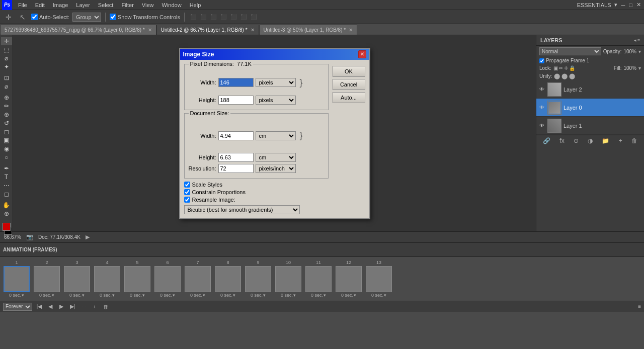 The height and width of the screenshot is (349, 644). What do you see at coordinates (349, 71) in the screenshot?
I see `ok-button: OK` at bounding box center [349, 71].